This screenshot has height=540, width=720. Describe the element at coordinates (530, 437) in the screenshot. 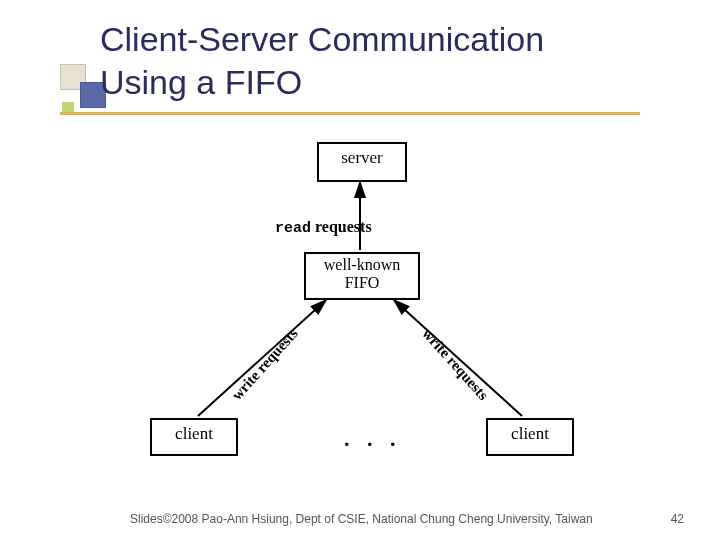

I see `client-box-right: client` at that location.